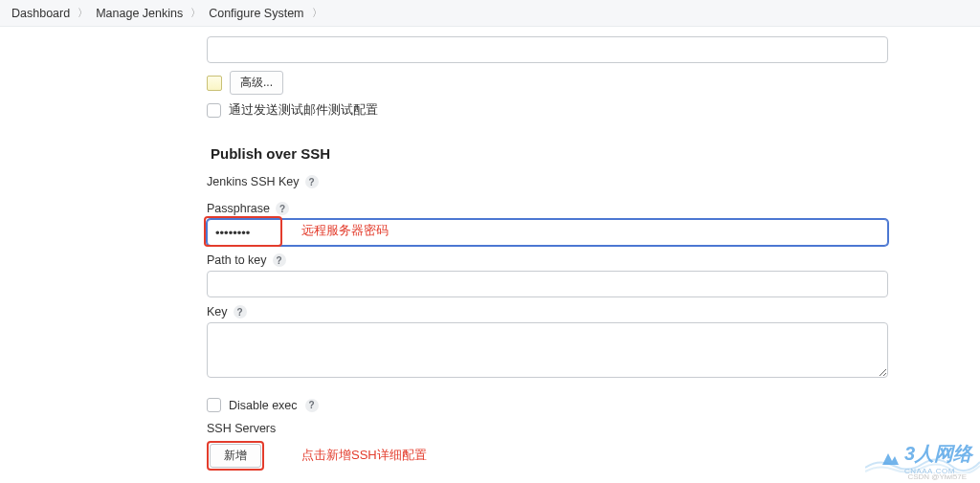 The width and height of the screenshot is (980, 483). I want to click on watermark-logo: 3人网络 CNAAA.COM, so click(926, 458).